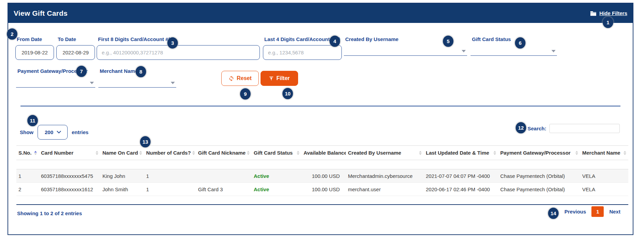  What do you see at coordinates (325, 153) in the screenshot?
I see `column-header-label: Available Balance` at bounding box center [325, 153].